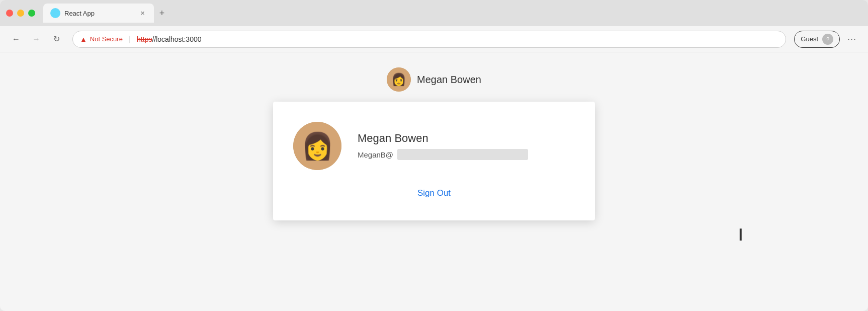  What do you see at coordinates (466, 138) in the screenshot?
I see `profile-name: Megan Bowen` at bounding box center [466, 138].